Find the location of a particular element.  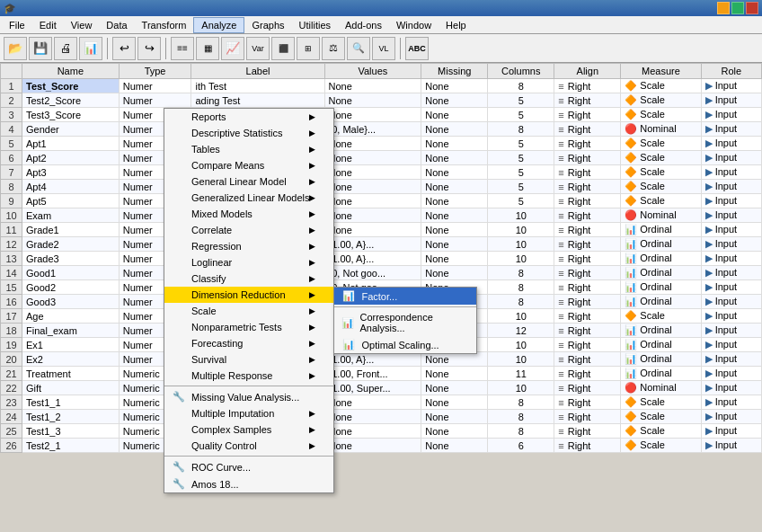

menu-view: View is located at coordinates (82, 25).